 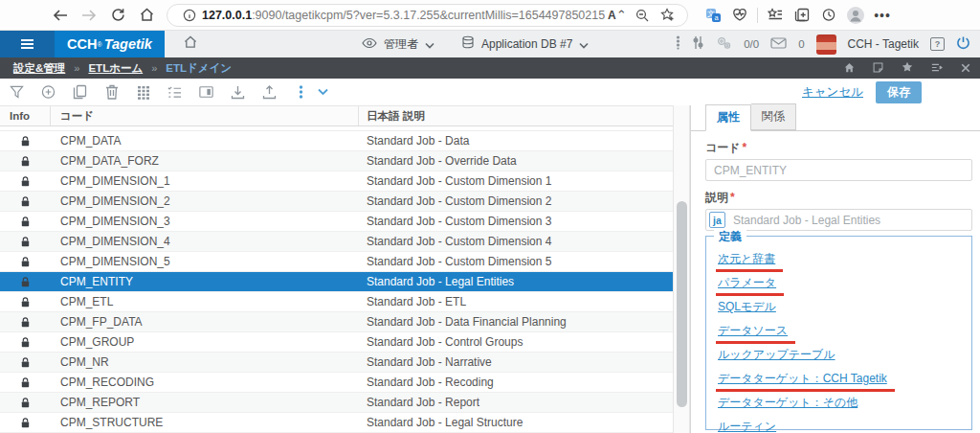 What do you see at coordinates (301, 92) in the screenshot?
I see `more-actions-icon` at bounding box center [301, 92].